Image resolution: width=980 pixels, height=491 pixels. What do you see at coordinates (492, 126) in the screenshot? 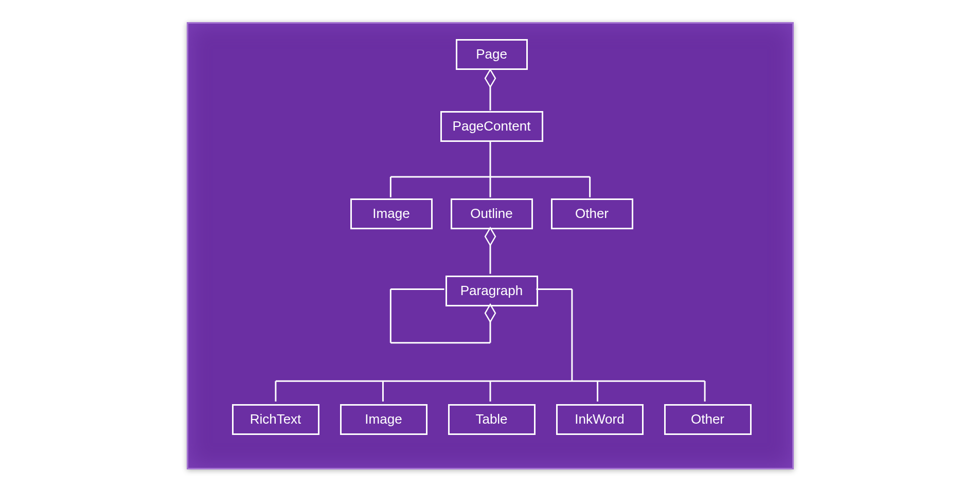
I see `node-page-content: PageContent` at bounding box center [492, 126].